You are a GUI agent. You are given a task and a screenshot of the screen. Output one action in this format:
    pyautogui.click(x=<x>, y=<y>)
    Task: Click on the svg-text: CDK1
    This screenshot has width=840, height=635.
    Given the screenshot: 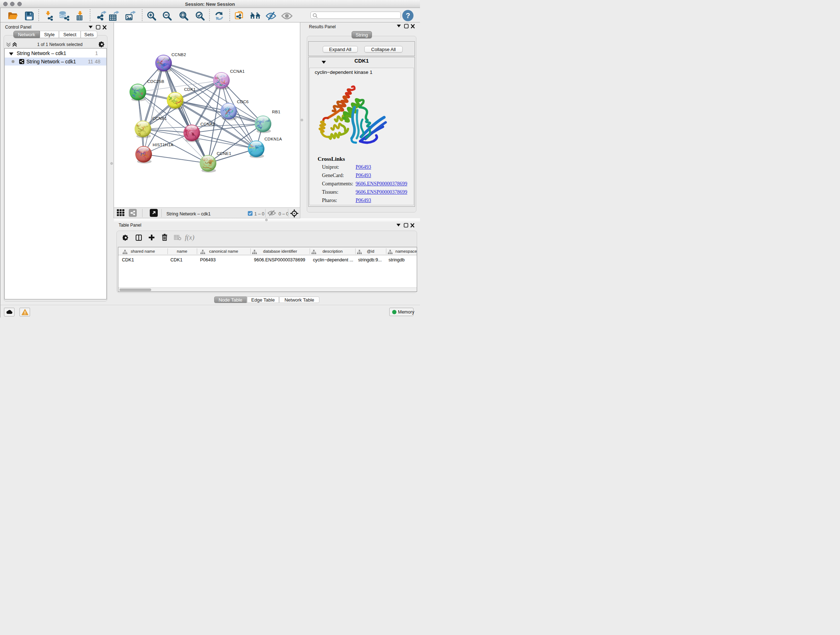 What is the action you would take?
    pyautogui.click(x=190, y=90)
    